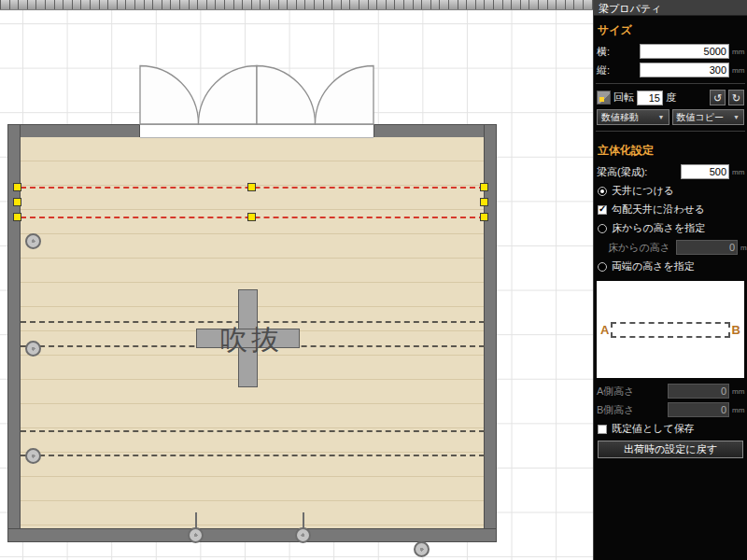 Image resolution: width=747 pixels, height=560 pixels. I want to click on rotation-label: 回転, so click(624, 97).